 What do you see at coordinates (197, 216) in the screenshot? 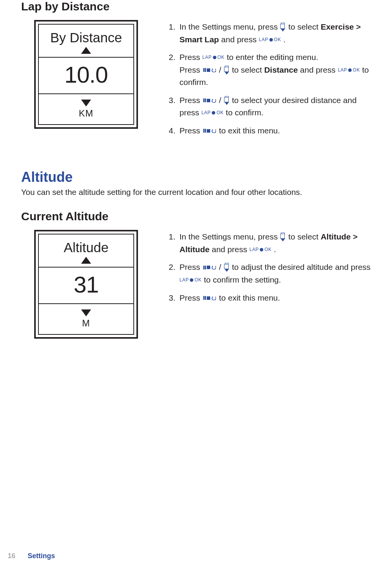
I see `heading-current-altitude: Current Altitude` at bounding box center [197, 216].